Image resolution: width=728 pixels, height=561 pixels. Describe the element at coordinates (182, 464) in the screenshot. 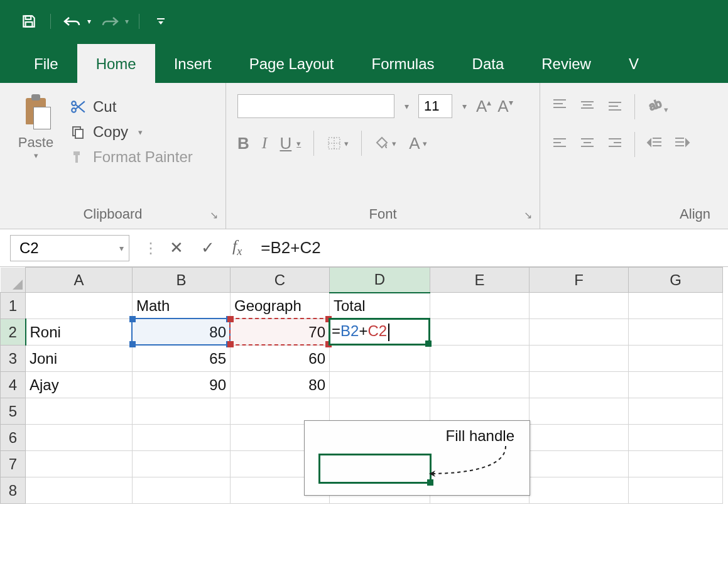

I see `cell-B7` at that location.